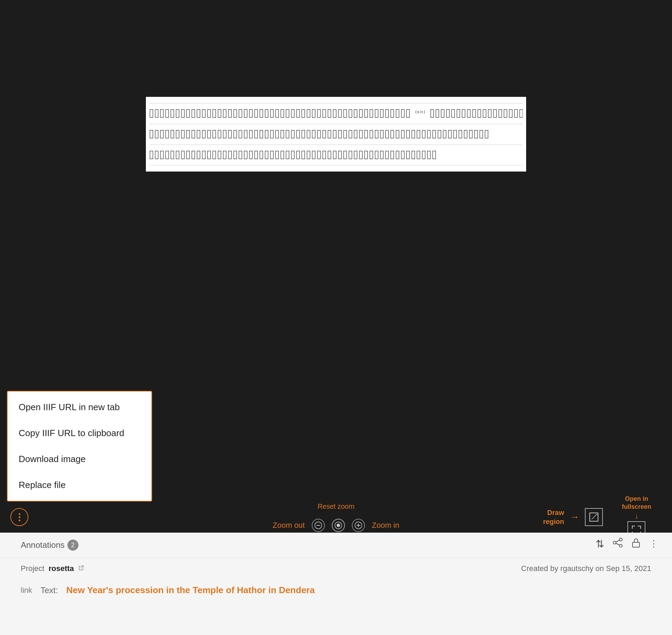 The width and height of the screenshot is (672, 635). Describe the element at coordinates (19, 517) in the screenshot. I see `more-options-dots-icon` at that location.